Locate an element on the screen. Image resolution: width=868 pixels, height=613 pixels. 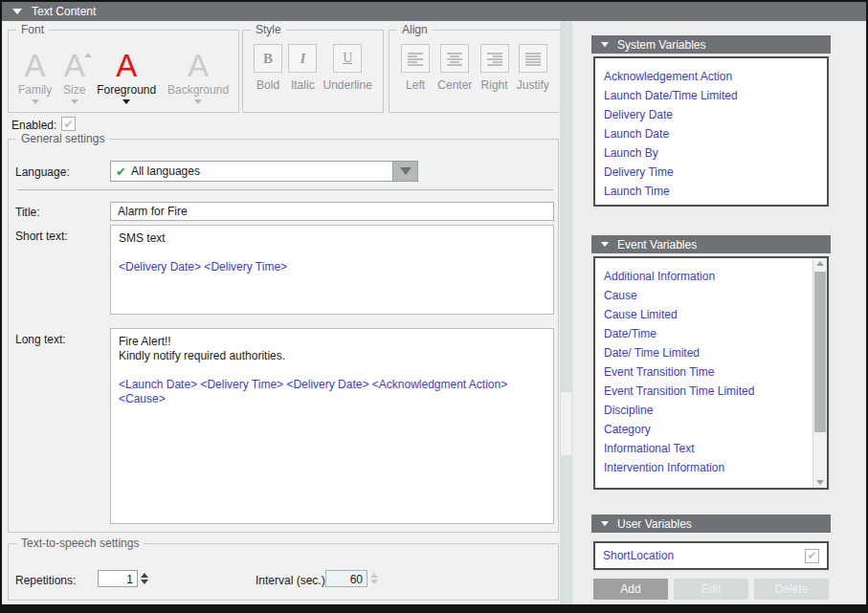
align-left-button: Left is located at coordinates (415, 68).